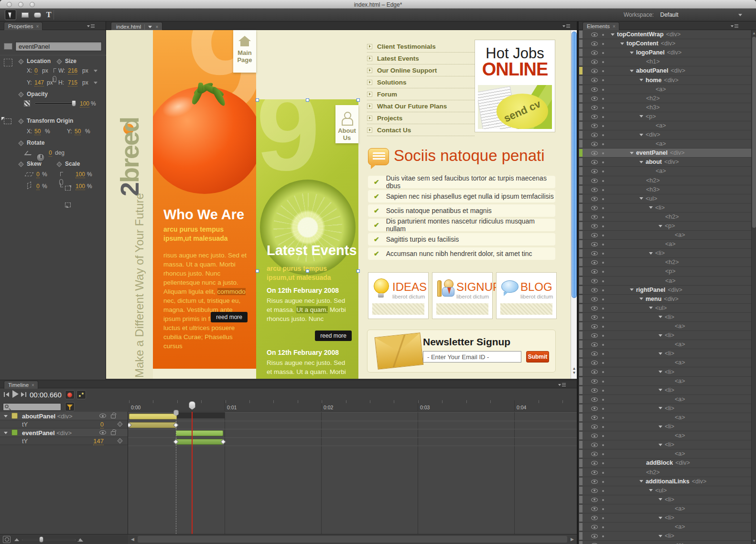 The width and height of the screenshot is (756, 544). Describe the element at coordinates (64, 416) in the screenshot. I see `track-aboutPanel: aboutPanel <div>` at that location.